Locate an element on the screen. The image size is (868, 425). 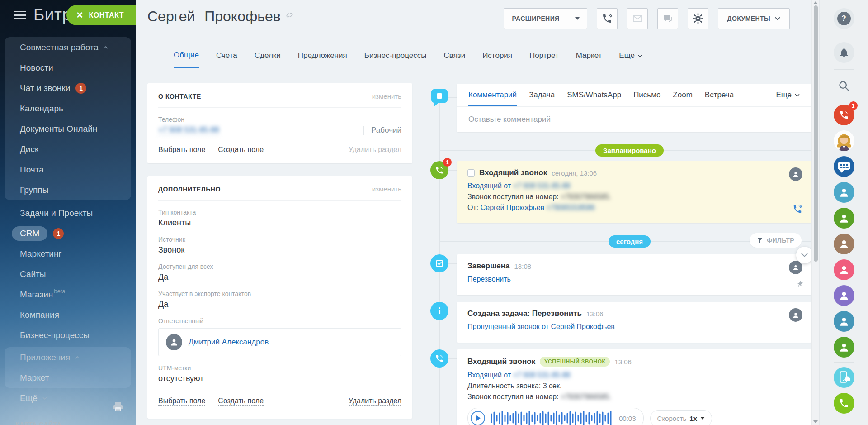
active-call-button: 1 is located at coordinates (844, 115).